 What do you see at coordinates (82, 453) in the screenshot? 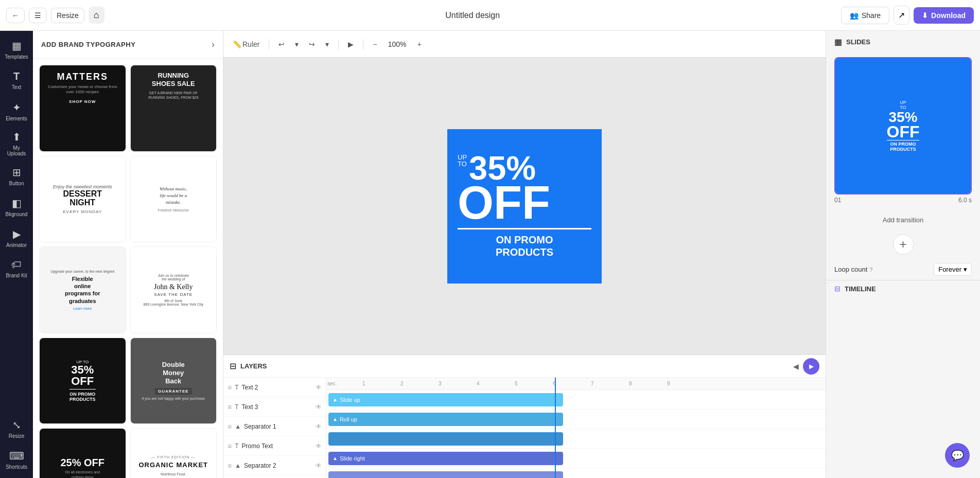
I see `template-card-9: 25% OFF On all electronics andclothing i…` at bounding box center [82, 453].